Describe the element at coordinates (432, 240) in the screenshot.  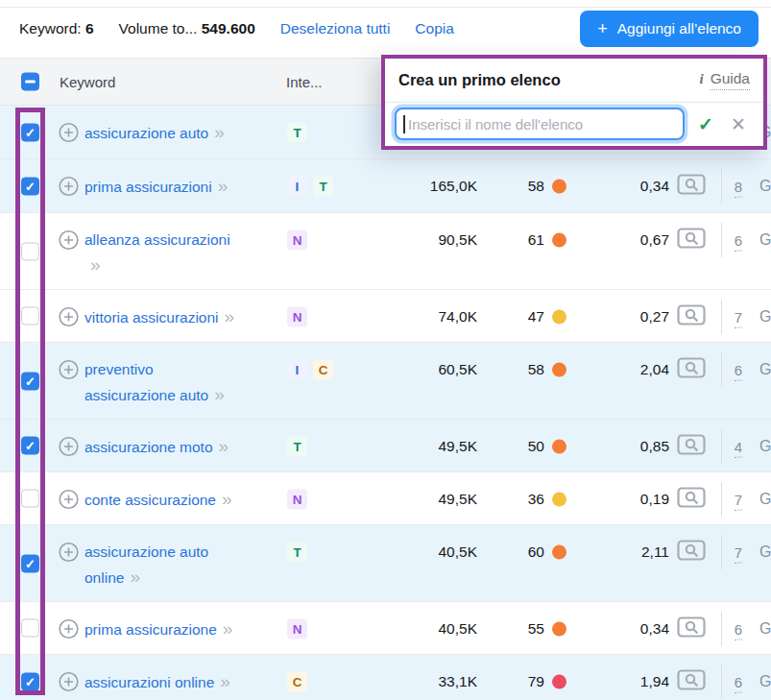
I see `volume-value: 90,5K` at that location.